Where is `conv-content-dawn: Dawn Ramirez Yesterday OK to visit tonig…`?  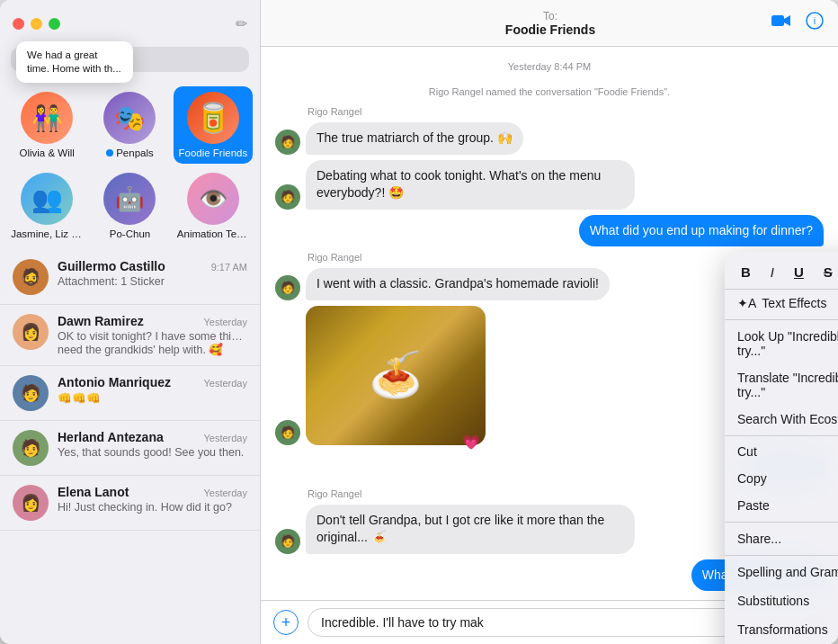 conv-content-dawn: Dawn Ramirez Yesterday OK to visit tonig… is located at coordinates (153, 335).